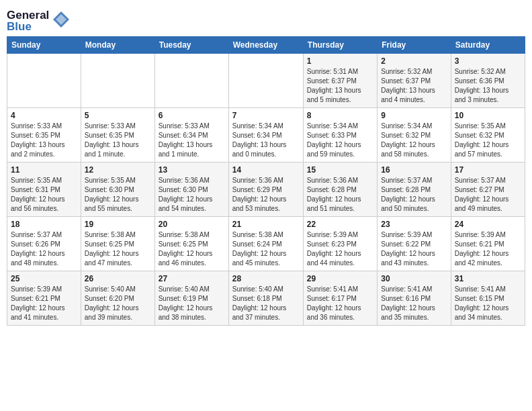 The height and width of the screenshot is (411, 532). I want to click on column-header-tuesday: Tuesday, so click(191, 46).